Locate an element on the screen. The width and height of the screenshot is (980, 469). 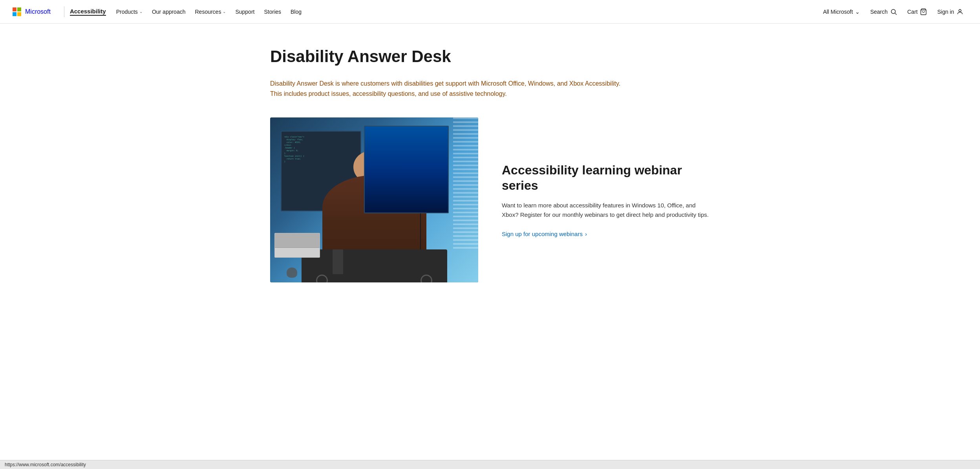
nav-right: All Microsoft ⌄ Search Cart Sign in is located at coordinates (893, 12).